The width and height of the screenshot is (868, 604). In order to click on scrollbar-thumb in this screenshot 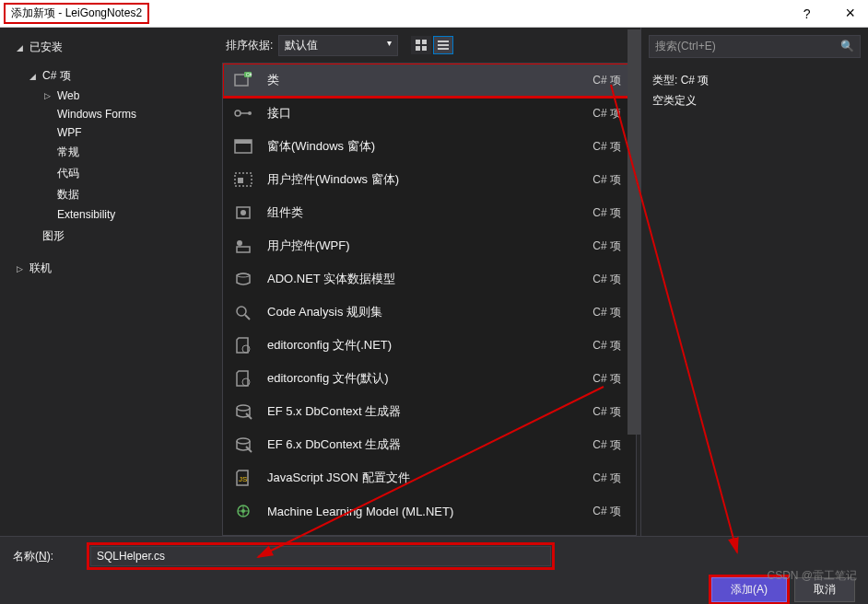, I will do `click(632, 249)`.